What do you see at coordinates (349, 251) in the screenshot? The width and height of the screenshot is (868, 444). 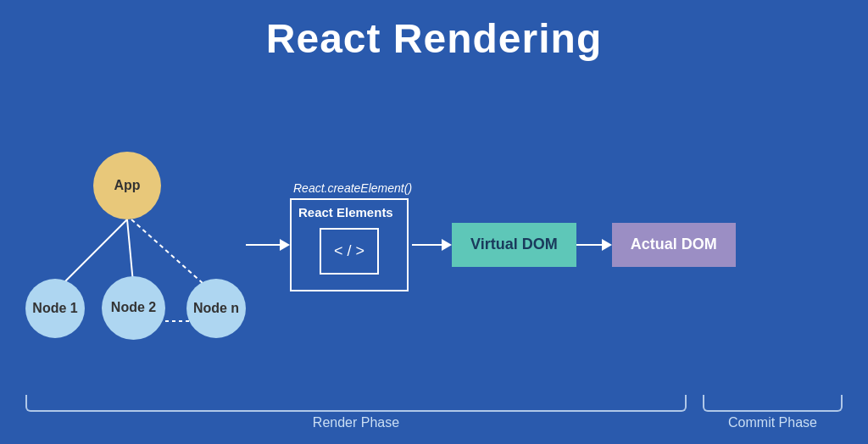 I see `jsx-text: < / >` at bounding box center [349, 251].